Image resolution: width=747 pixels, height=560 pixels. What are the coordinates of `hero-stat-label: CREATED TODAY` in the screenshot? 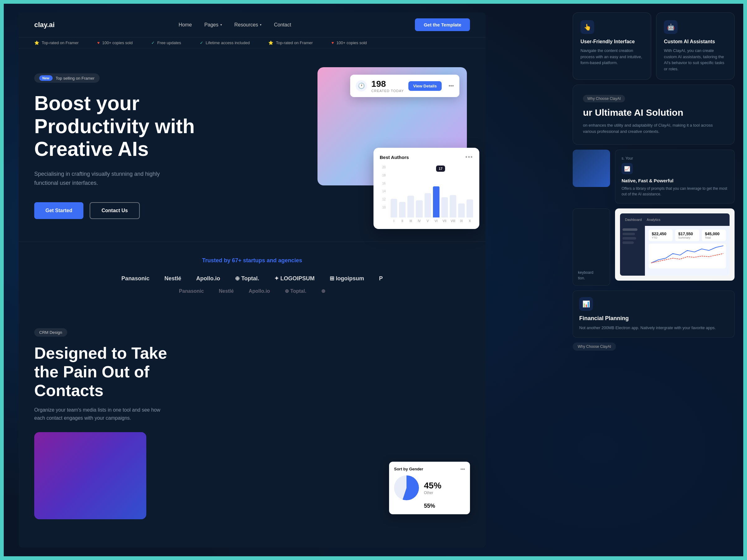 It's located at (388, 91).